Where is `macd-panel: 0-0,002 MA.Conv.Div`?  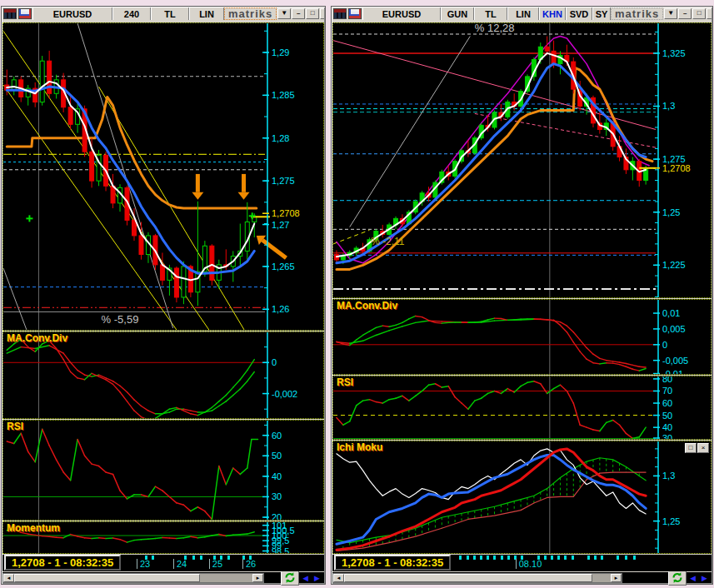
macd-panel: 0-0,002 MA.Conv.Div is located at coordinates (163, 375).